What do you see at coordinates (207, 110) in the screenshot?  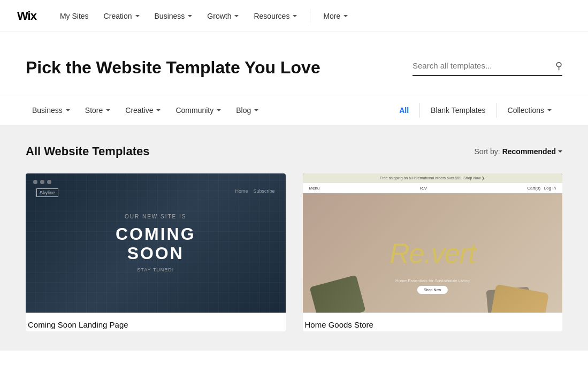 I see `filter-categories: Business Store Creative Community Blog` at bounding box center [207, 110].